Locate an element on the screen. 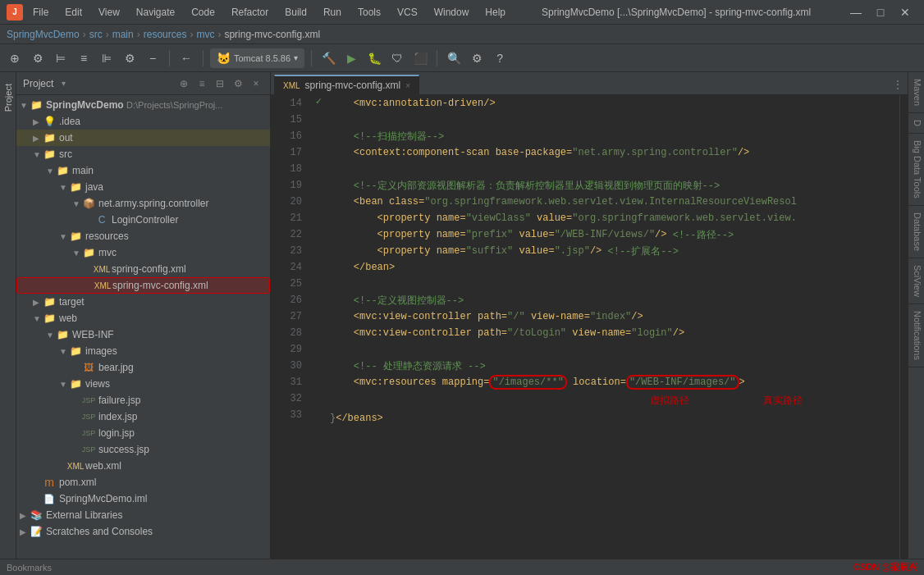 The height and width of the screenshot is (575, 924). menu-refactor: Refactor is located at coordinates (249, 12).